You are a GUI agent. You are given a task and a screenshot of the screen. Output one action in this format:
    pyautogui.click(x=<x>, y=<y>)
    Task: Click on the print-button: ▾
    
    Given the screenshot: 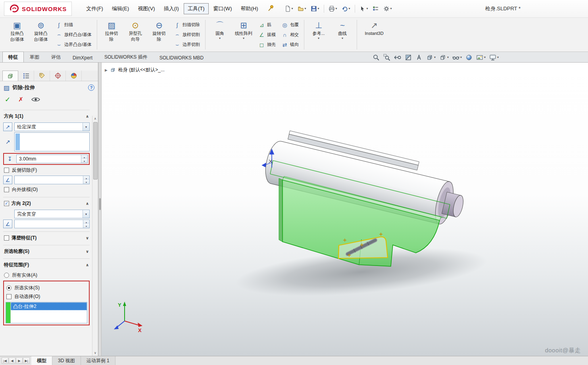 What is the action you would take?
    pyautogui.click(x=333, y=9)
    